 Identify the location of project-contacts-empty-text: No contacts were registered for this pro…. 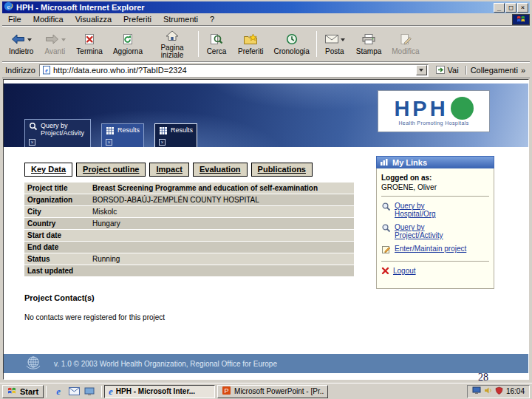
(276, 318).